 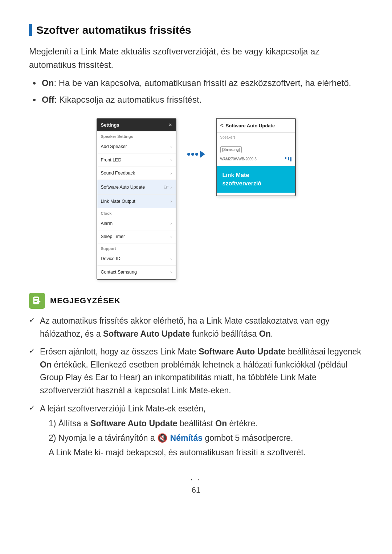 What do you see at coordinates (123, 409) in the screenshot?
I see `note3-text: A lejárt szoftververziójú Link Mate-ek e…` at bounding box center [123, 409].